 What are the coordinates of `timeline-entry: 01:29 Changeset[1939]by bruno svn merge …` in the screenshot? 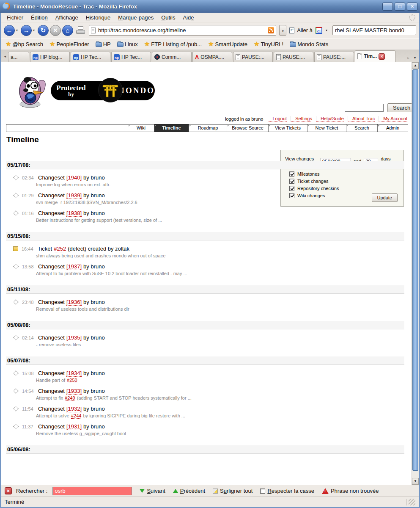 It's located at (205, 199).